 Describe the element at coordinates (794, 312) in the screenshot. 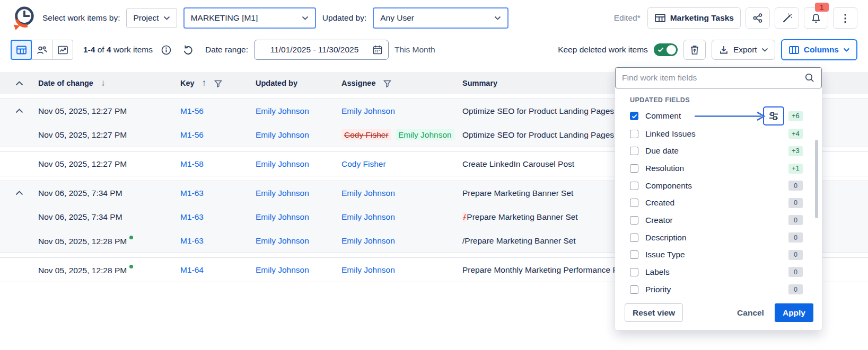

I see `apply-button: Apply` at that location.